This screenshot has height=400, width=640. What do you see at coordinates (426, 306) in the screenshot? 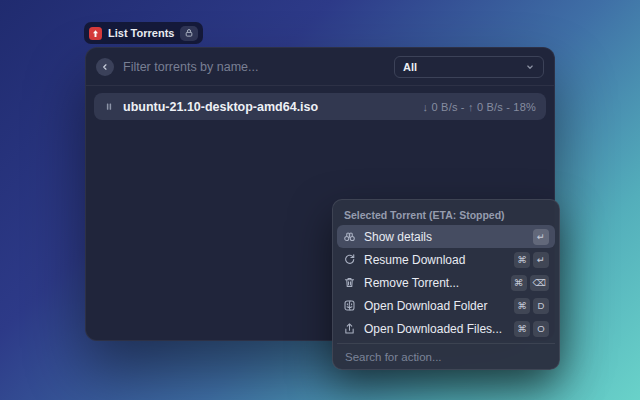
I see `action-label: Open Download Folder` at bounding box center [426, 306].